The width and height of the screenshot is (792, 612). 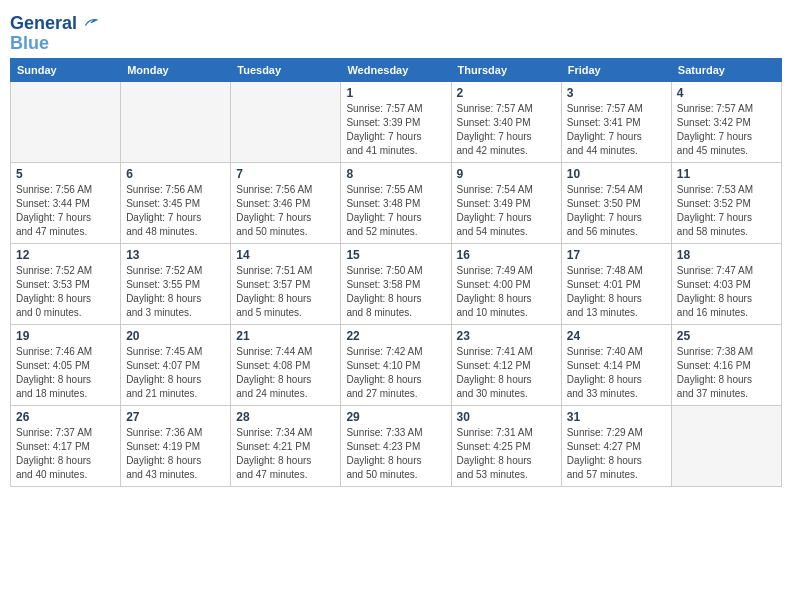 What do you see at coordinates (176, 255) in the screenshot?
I see `day-number: 13` at bounding box center [176, 255].